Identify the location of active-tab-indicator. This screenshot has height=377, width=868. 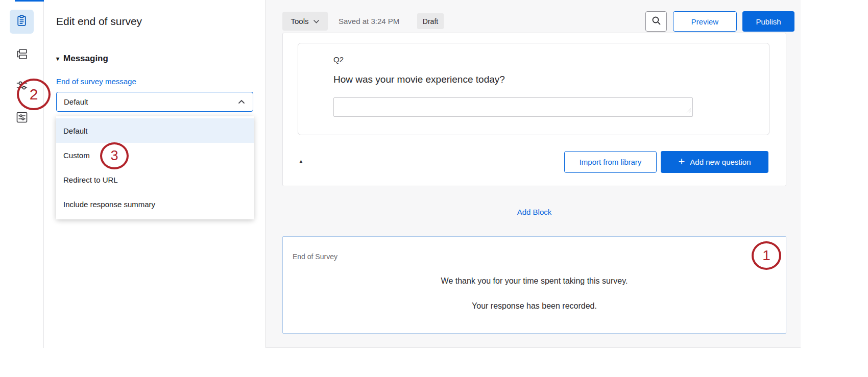
(30, 1).